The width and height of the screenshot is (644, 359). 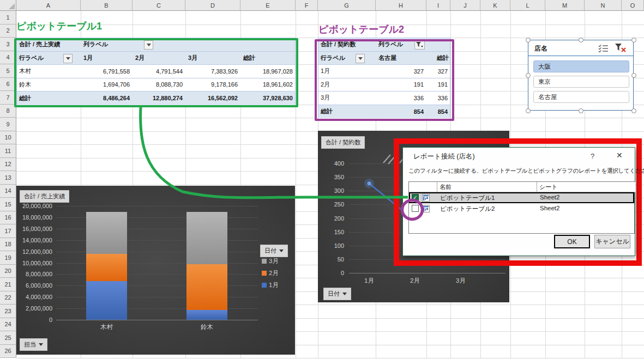 What do you see at coordinates (521, 209) in the screenshot?
I see `connection-row-2: ピボットテーブル2Sheet2` at bounding box center [521, 209].